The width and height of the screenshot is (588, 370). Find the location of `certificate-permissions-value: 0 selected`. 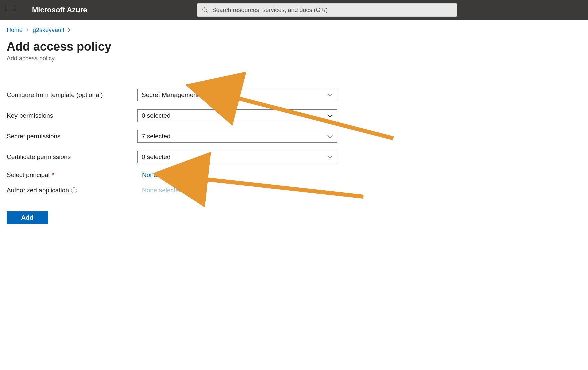

certificate-permissions-value: 0 selected is located at coordinates (156, 157).